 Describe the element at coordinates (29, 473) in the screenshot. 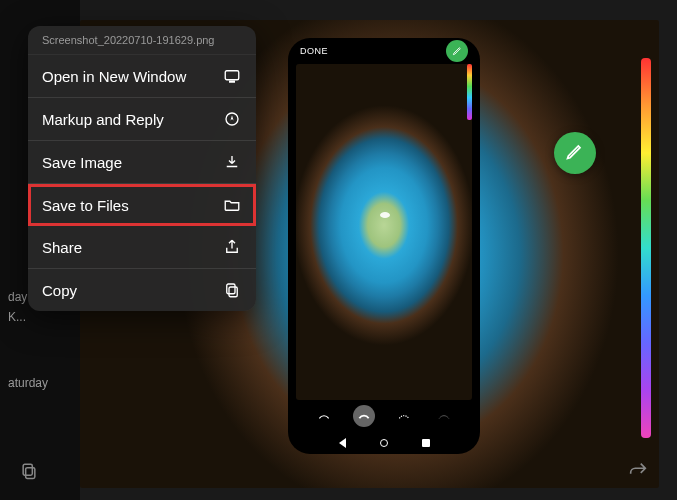

I see `bottom-copy-button` at that location.